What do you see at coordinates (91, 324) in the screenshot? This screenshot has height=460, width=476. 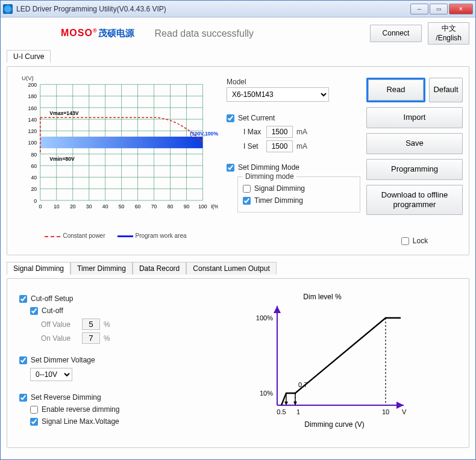 I see `off-value-input` at bounding box center [91, 324].